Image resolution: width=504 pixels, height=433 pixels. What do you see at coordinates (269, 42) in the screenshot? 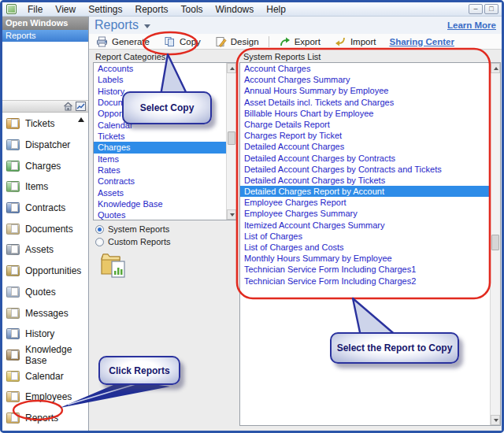
I see `toolbar-separator` at bounding box center [269, 42].